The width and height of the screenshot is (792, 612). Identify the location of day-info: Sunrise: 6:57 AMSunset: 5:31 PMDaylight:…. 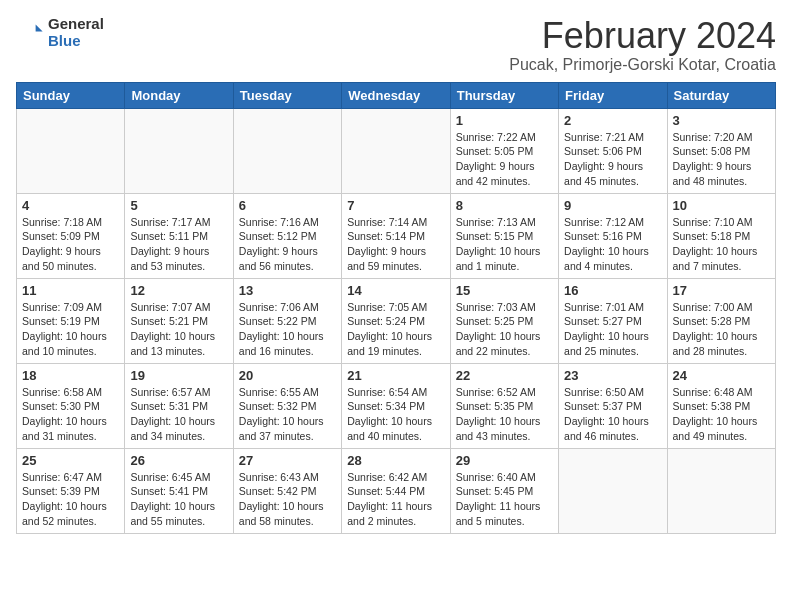
(178, 414).